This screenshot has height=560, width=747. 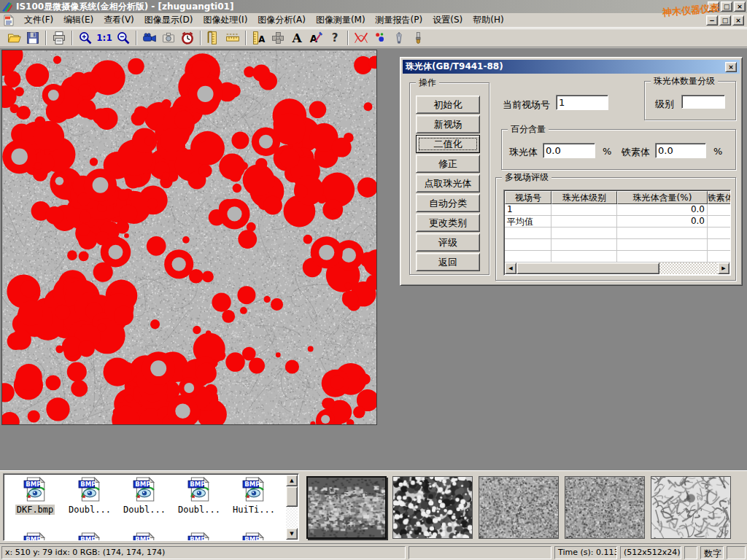 I want to click on scrollbar-track, so click(x=689, y=268).